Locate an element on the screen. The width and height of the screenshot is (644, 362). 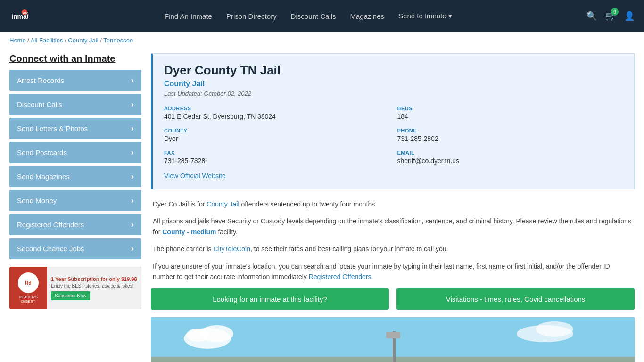
phone-value: 731-285-2802 is located at coordinates (418, 139).